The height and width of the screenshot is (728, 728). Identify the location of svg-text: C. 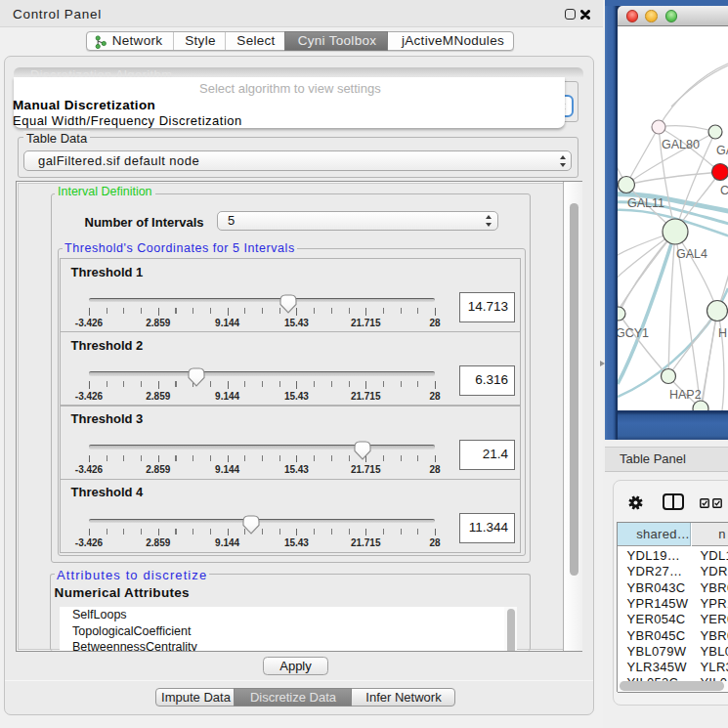
(724, 191).